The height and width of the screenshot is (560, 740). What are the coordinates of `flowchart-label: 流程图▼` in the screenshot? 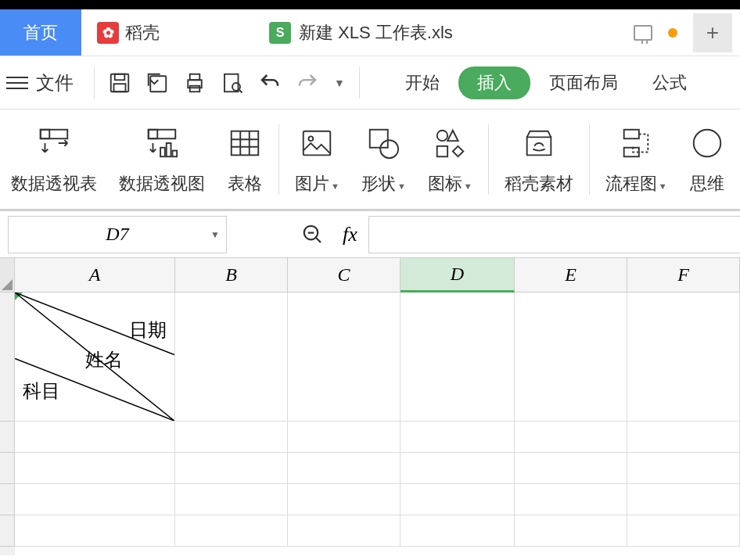 It's located at (637, 184).